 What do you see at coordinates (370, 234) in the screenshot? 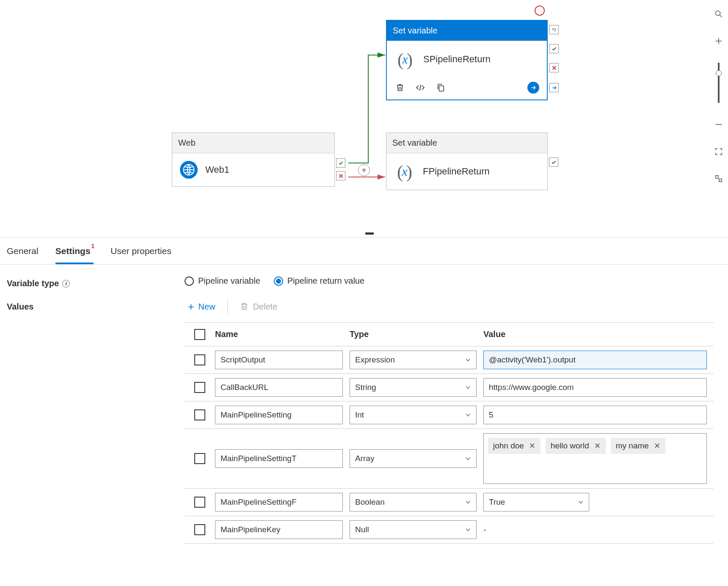
I see `panel-resize-handle` at bounding box center [370, 234].